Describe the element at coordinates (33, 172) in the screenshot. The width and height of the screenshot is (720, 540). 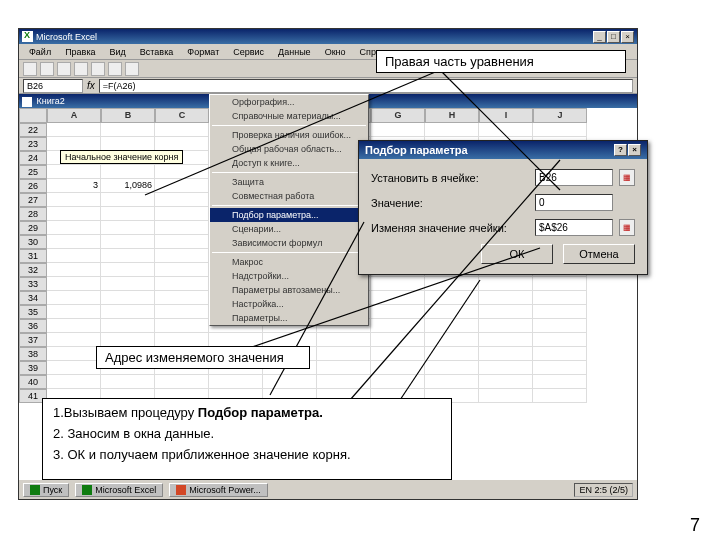
I see `row-header: 25` at that location.